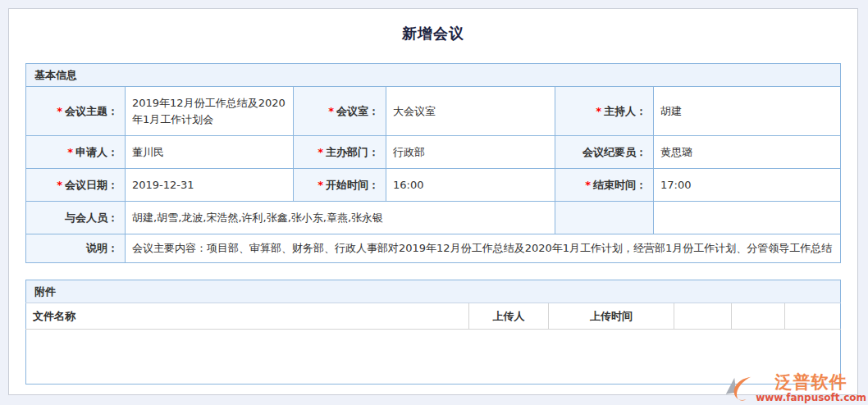 Image resolution: width=868 pixels, height=405 pixels. Describe the element at coordinates (75, 249) in the screenshot. I see `field-label-description: 说明：` at that location.